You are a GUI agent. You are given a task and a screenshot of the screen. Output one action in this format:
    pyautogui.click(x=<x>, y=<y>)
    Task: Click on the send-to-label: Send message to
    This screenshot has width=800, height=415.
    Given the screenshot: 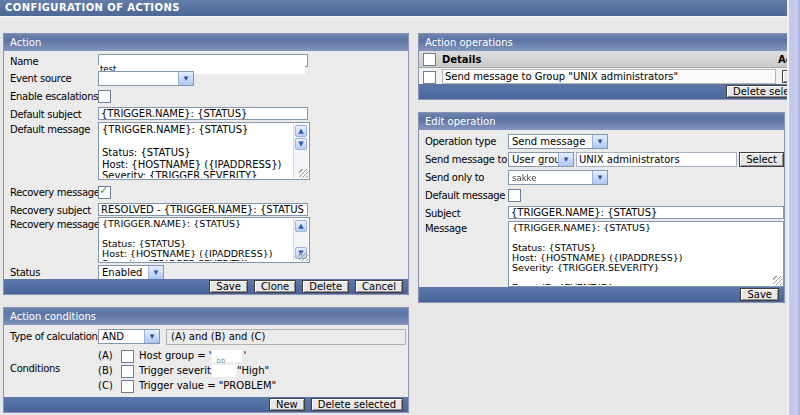 What is the action you would take?
    pyautogui.click(x=466, y=158)
    